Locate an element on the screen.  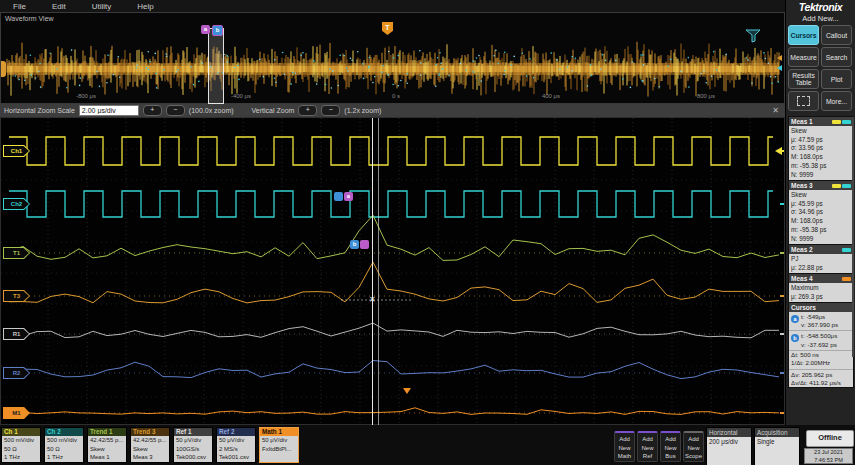
math1-peak-marker is located at coordinates (407, 391).